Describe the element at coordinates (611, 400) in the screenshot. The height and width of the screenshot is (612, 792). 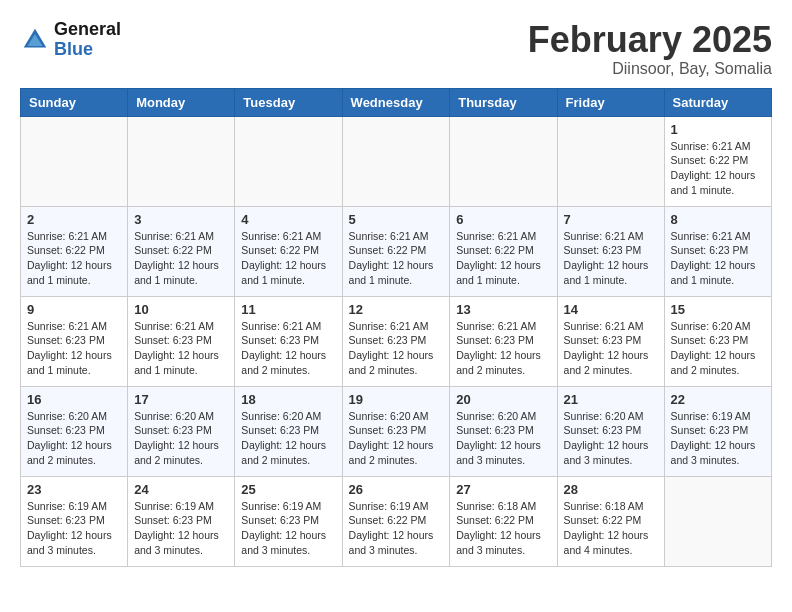
I see `day-number: 21` at that location.